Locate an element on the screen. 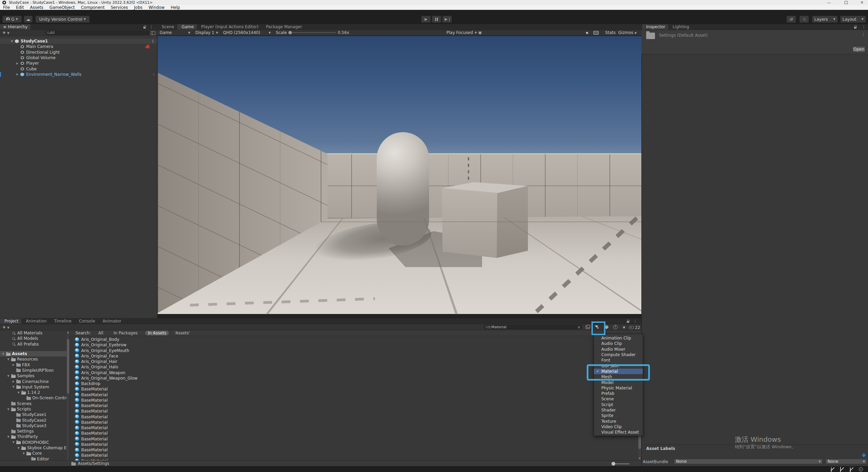 The image size is (868, 472). folder-tree-item: All Models is located at coordinates (33, 338).